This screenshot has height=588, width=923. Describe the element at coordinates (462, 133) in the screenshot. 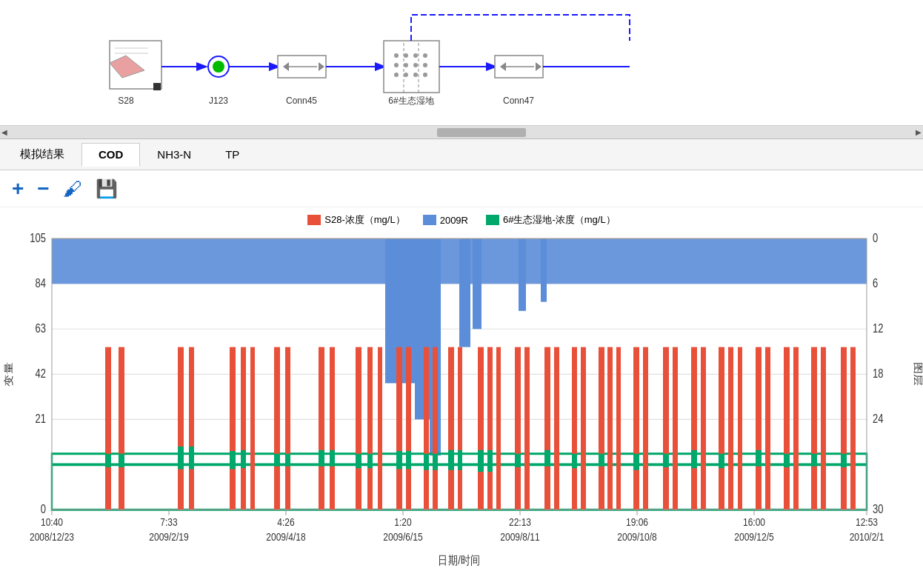

I see `horizontal-scrollbar: ◀ ▶` at that location.